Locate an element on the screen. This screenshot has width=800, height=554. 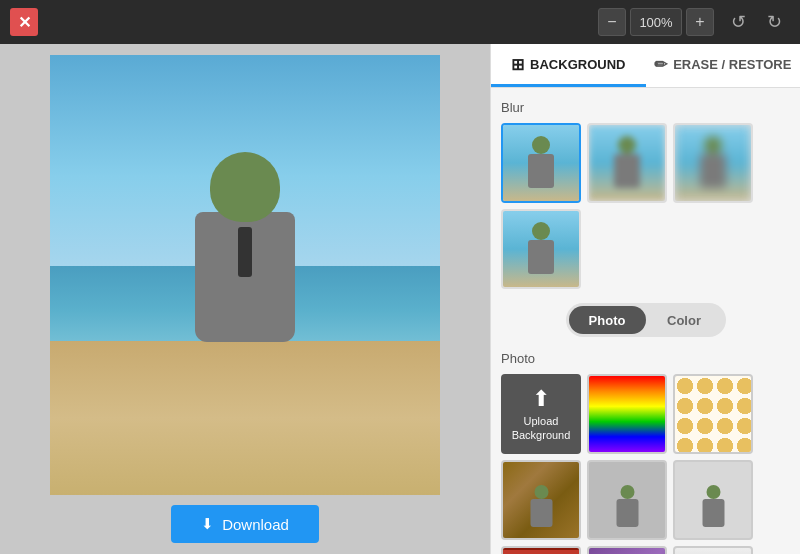
bg-purple-thumb is located at coordinates (627, 550).